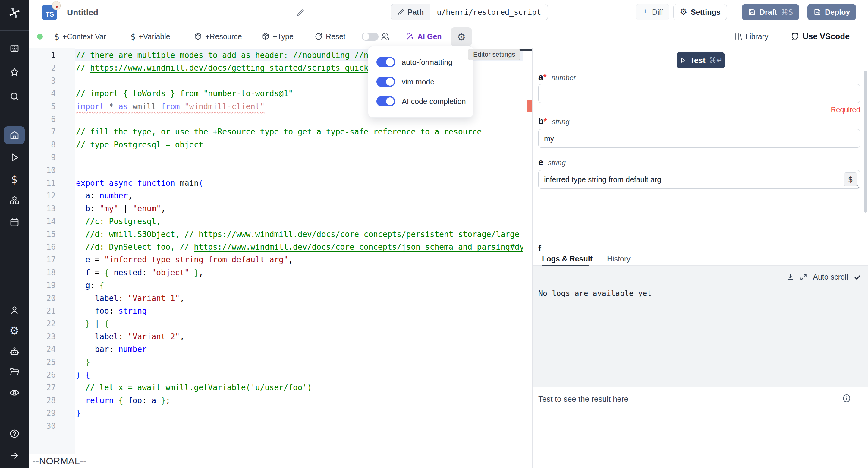  Describe the element at coordinates (80, 36) in the screenshot. I see `add-context-var-button: $ +Context Var` at that location.